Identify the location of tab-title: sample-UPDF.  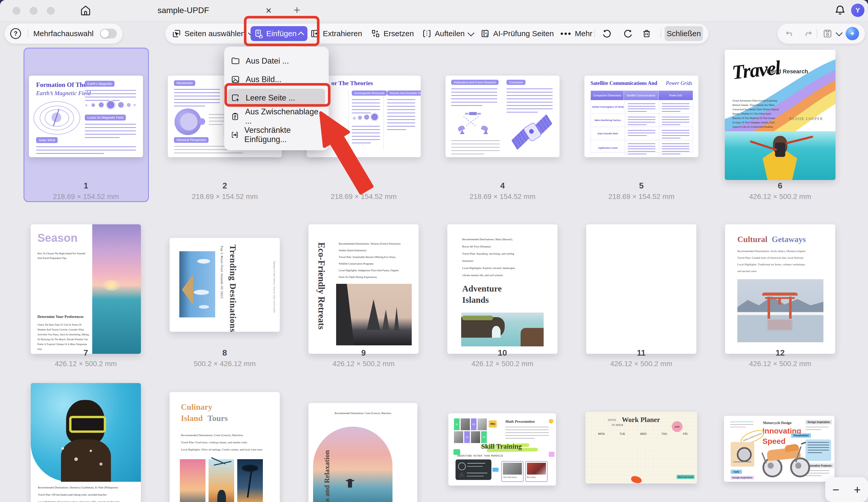
(183, 10).